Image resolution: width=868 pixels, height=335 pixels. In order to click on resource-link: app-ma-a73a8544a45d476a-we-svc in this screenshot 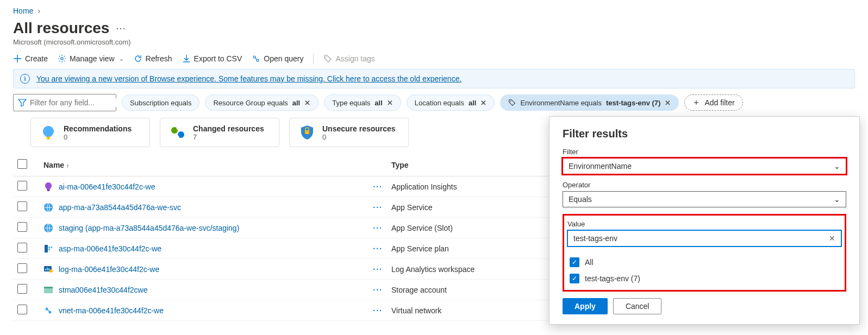, I will do `click(120, 207)`.